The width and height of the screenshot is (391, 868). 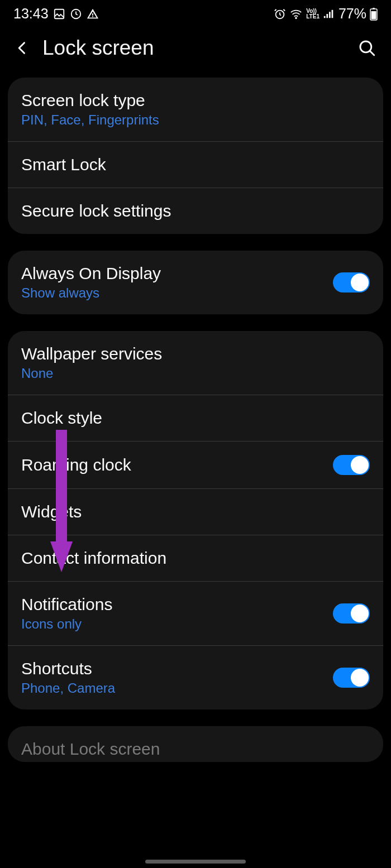 I want to click on row-wallpaper-services: Wallpaper services None, so click(x=196, y=363).